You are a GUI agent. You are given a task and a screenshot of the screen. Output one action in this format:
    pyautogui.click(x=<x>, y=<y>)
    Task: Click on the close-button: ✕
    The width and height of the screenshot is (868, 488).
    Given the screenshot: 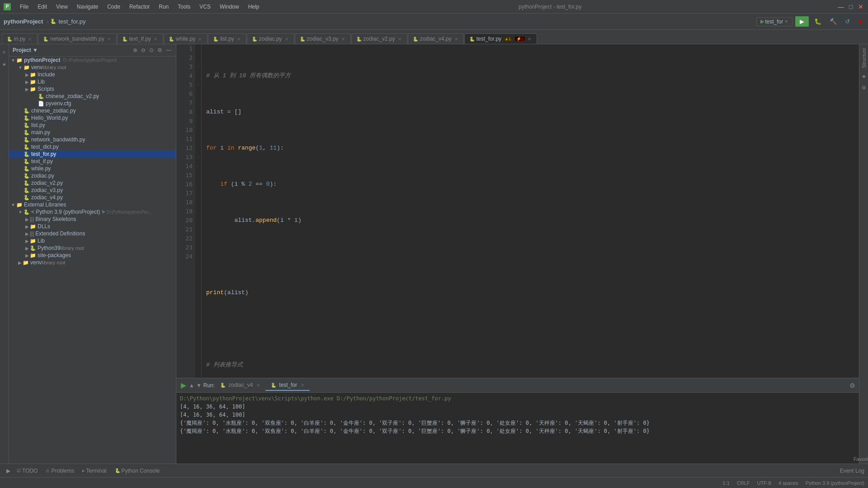 What is the action you would take?
    pyautogui.click(x=861, y=7)
    